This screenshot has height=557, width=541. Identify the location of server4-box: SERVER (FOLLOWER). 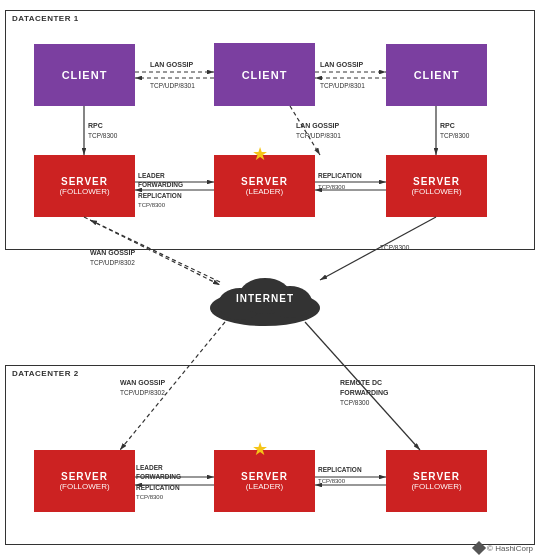
(84, 481).